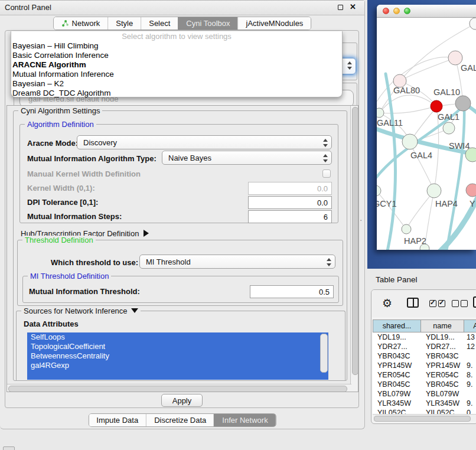 Image resolution: width=476 pixels, height=450 pixels. What do you see at coordinates (182, 400) in the screenshot?
I see `apply-button: Apply` at bounding box center [182, 400].